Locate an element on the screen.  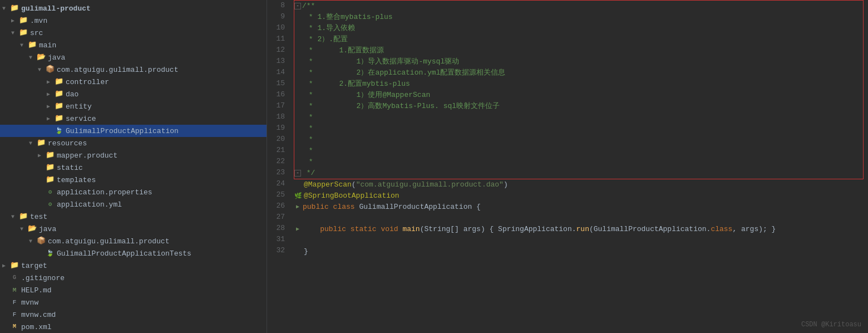
tree-item-target: 📁target is located at coordinates (134, 266).